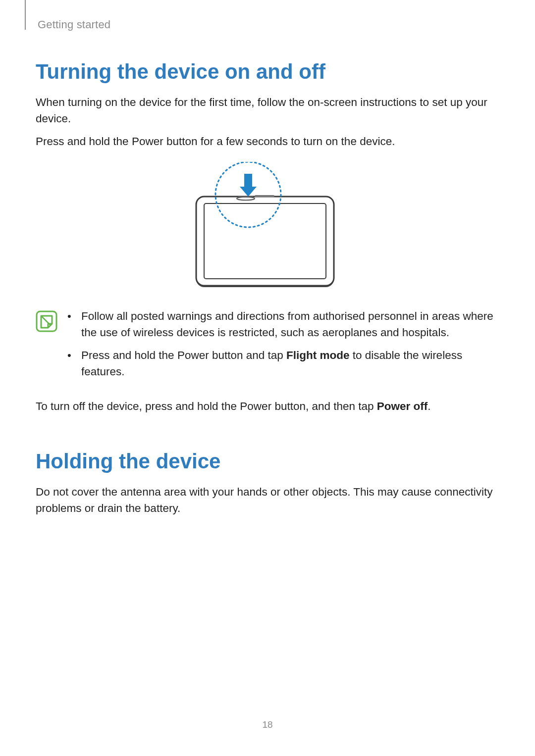  I want to click on text-fragment: To turn off the device, press and hold t…, so click(206, 406).